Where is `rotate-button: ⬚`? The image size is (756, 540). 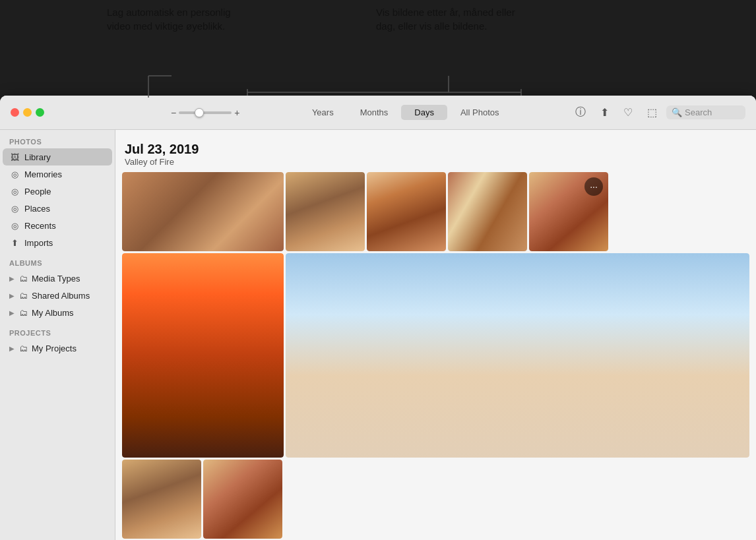 rotate-button: ⬚ is located at coordinates (652, 113).